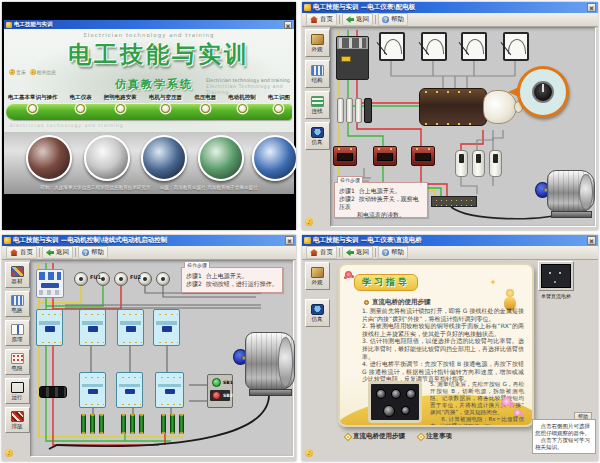 The height and width of the screenshot is (463, 600). Describe the element at coordinates (450, 240) in the screenshot. I see `title-bar: 电工技能与实训 —电工仪表\直流电桥 ×` at that location.